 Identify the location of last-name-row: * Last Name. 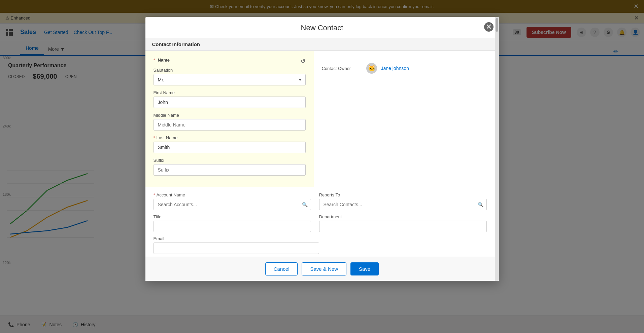
(230, 144).